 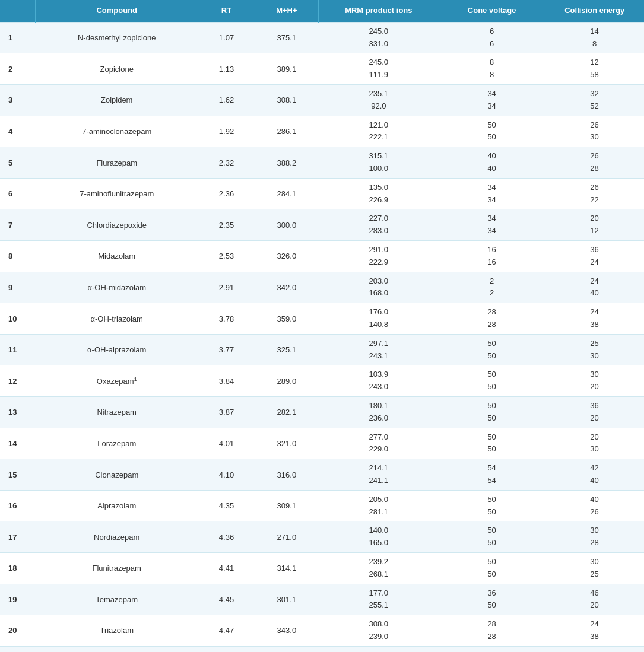 I want to click on table-row: 15Clonazepam4.10316.0214.1241.154544240, so click(x=322, y=475).